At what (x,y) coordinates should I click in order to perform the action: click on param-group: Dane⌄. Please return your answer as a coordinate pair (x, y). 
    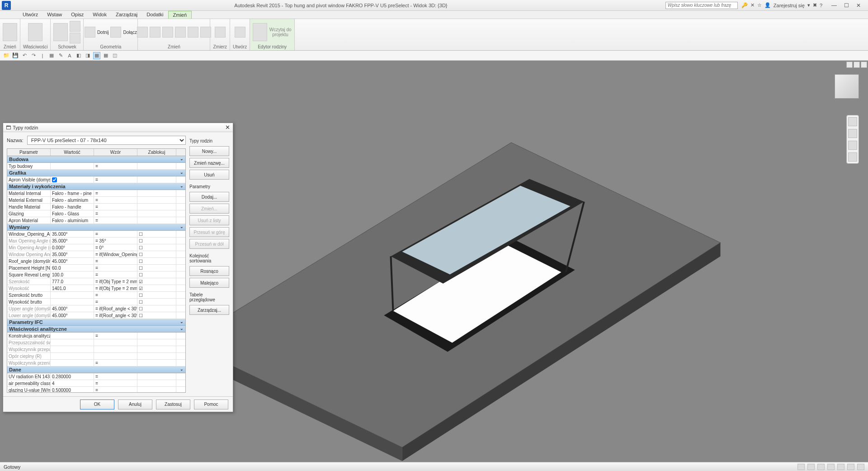
    Looking at the image, I should click on (96, 370).